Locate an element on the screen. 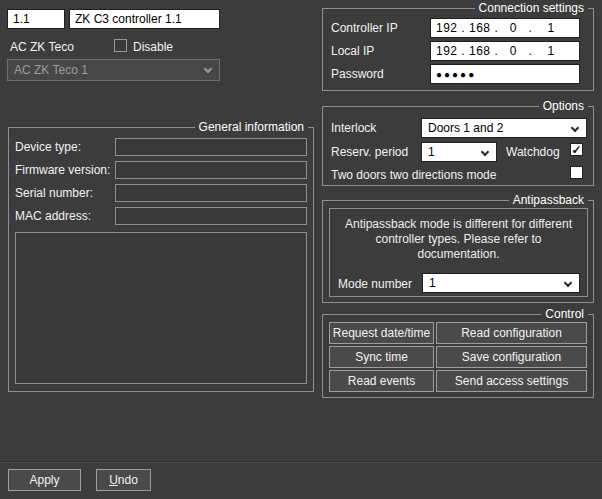  footer-divider is located at coordinates (301, 462).